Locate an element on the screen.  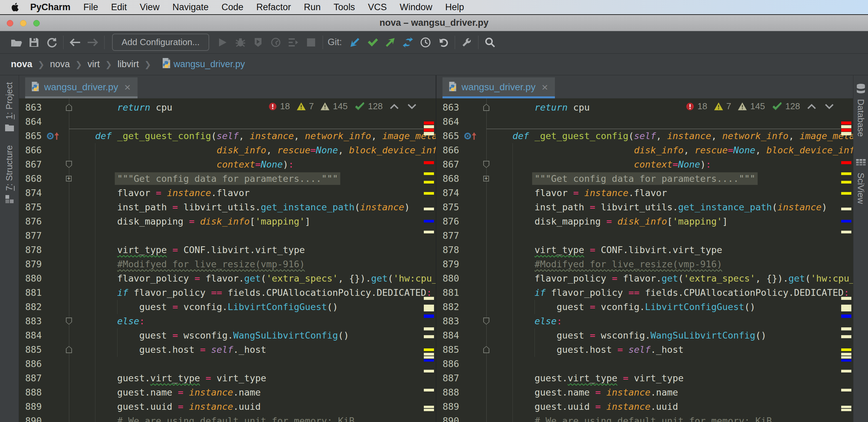
line-number: 887 is located at coordinates (31, 378).